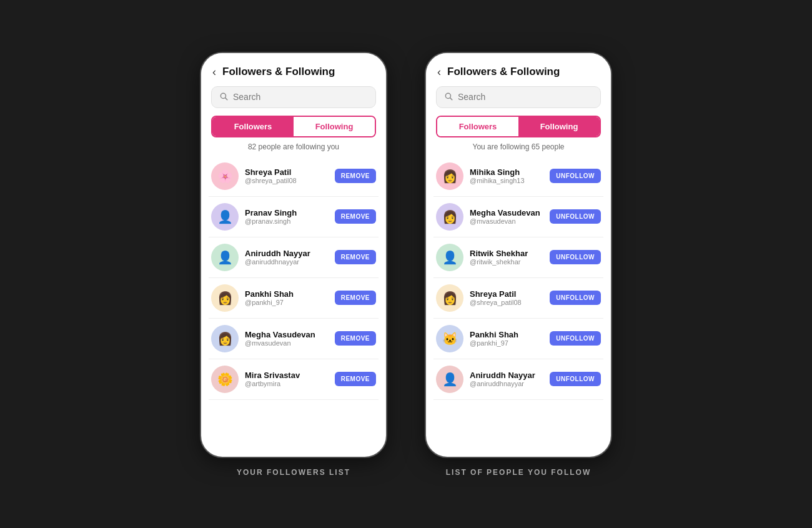 Image resolution: width=812 pixels, height=528 pixels. What do you see at coordinates (507, 181) in the screenshot?
I see `user-handle: @mihika_singh13` at bounding box center [507, 181].